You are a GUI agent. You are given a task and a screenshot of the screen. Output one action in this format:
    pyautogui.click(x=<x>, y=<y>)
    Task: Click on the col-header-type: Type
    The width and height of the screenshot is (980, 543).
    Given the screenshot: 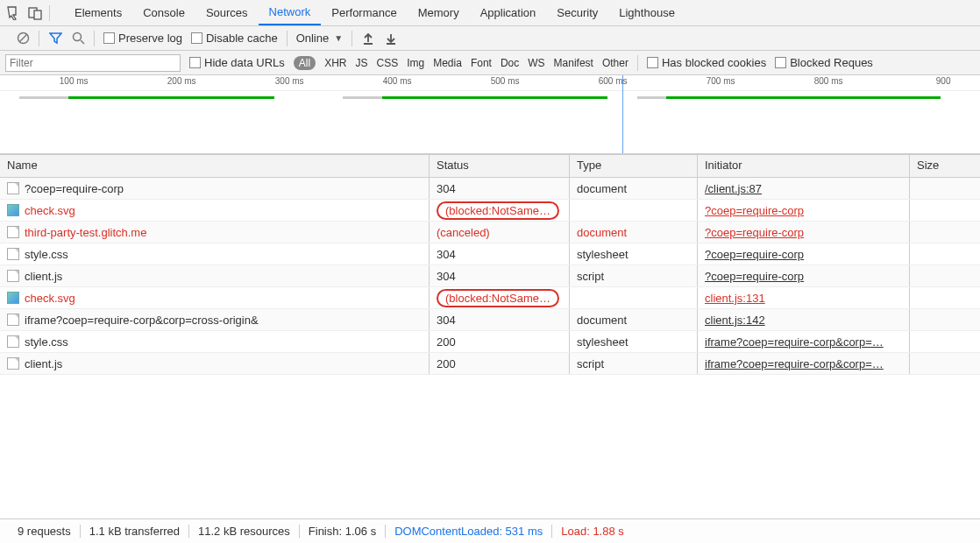 What is the action you would take?
    pyautogui.click(x=634, y=166)
    